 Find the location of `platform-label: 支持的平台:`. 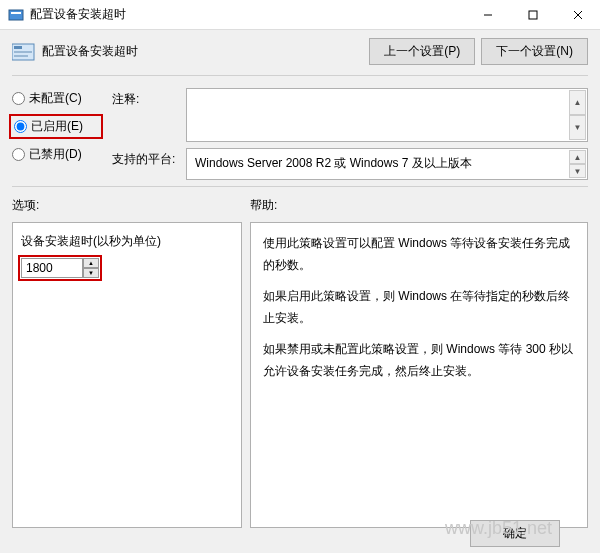

platform-label: 支持的平台: is located at coordinates (145, 158).